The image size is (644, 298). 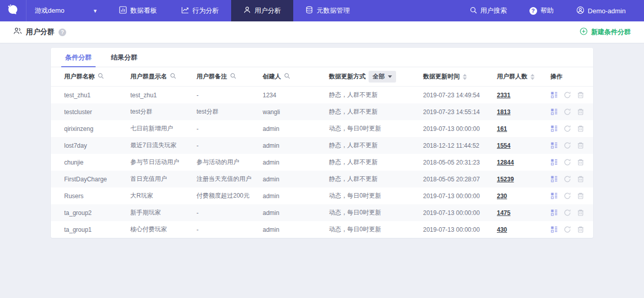 I want to click on cell-remark: test分群, so click(x=230, y=112).